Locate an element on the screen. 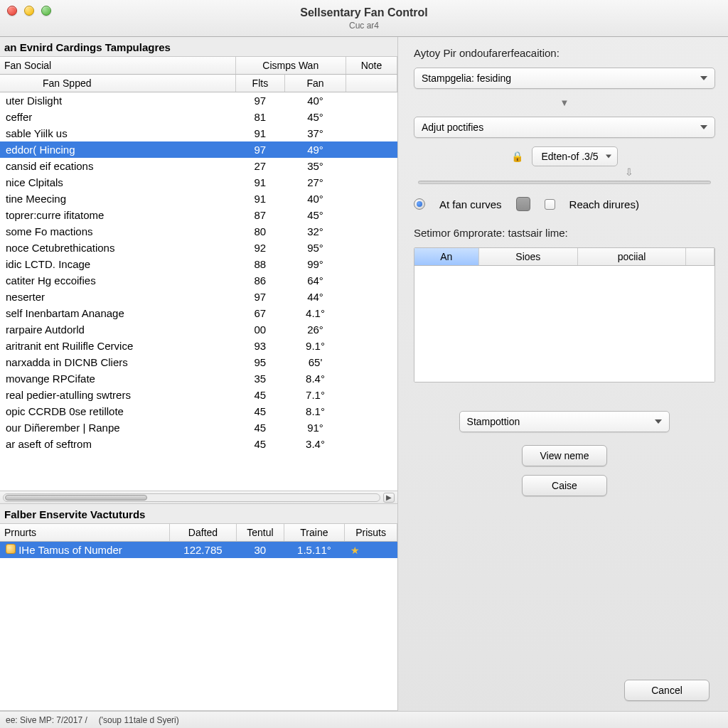 The width and height of the screenshot is (728, 728). table-row: aritranit ent Ruilifle Cervice939.1° is located at coordinates (199, 346).